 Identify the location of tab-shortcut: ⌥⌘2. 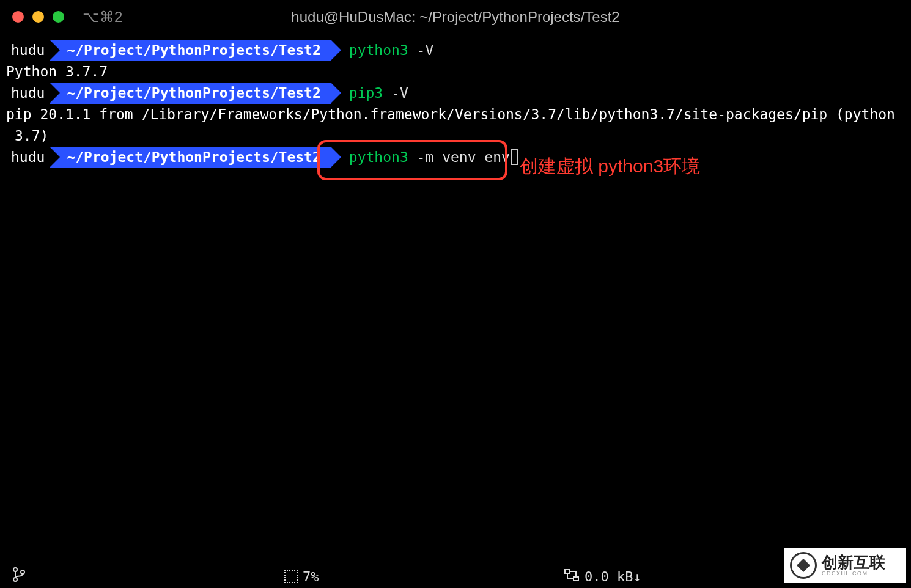
(103, 17).